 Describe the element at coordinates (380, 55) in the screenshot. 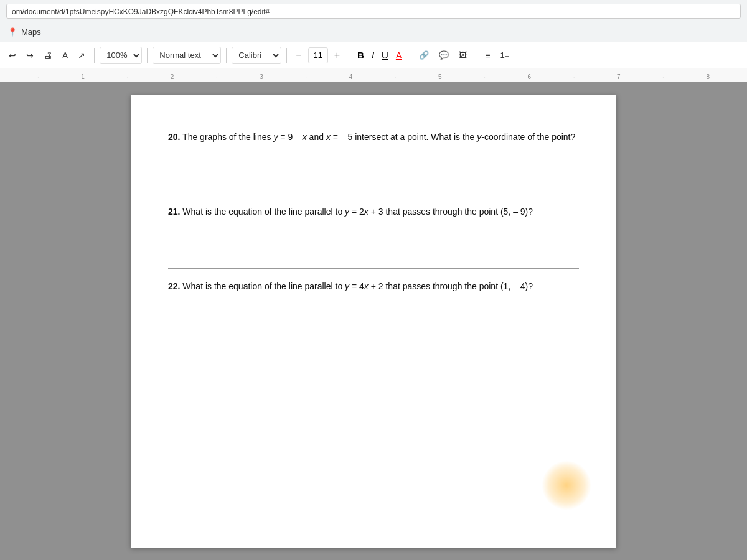

I see `format-buttons: B I U A` at that location.